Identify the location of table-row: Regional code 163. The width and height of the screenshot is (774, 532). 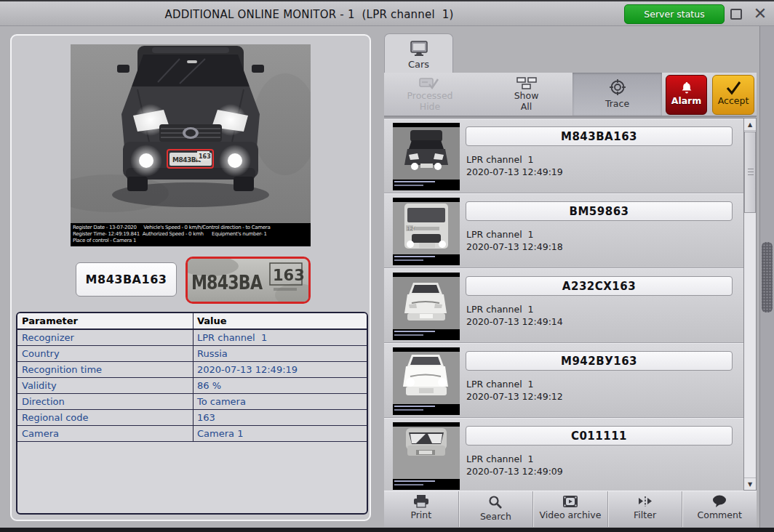
(192, 418).